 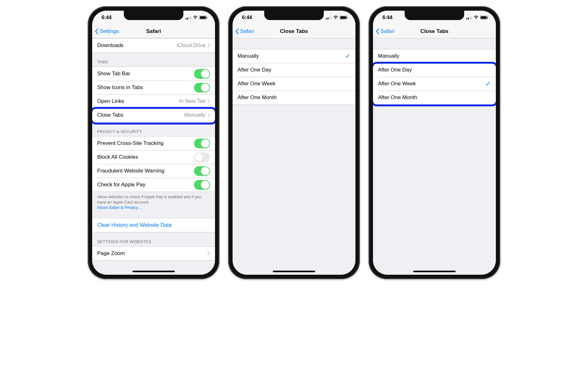 I want to click on close-tabs-row: Close Tabs Manually, so click(x=154, y=115).